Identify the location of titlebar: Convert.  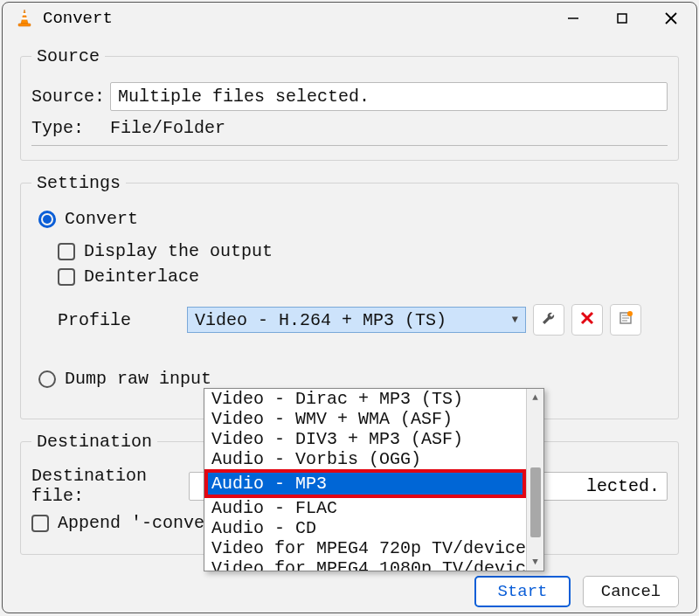
(350, 18).